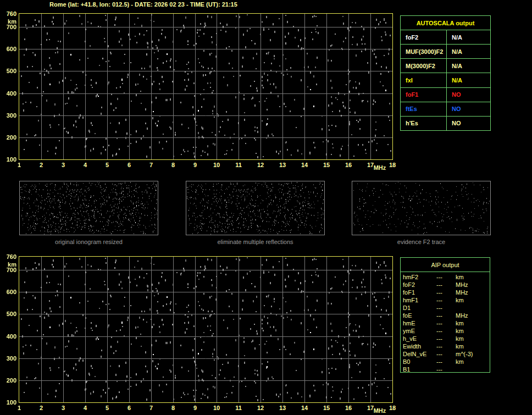 This screenshot has height=415, width=532. What do you see at coordinates (424, 66) in the screenshot?
I see `param-label: M(3000)F2` at bounding box center [424, 66].